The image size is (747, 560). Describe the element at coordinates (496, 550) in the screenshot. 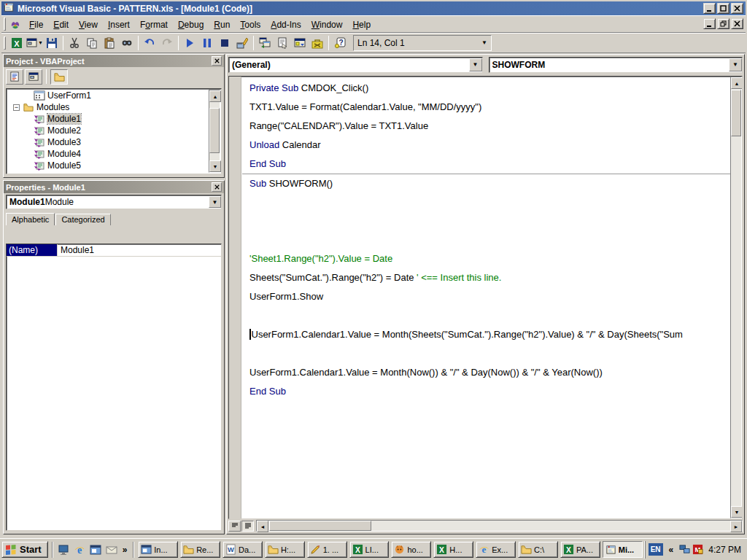

I see `task-button-ex: eEx...` at that location.